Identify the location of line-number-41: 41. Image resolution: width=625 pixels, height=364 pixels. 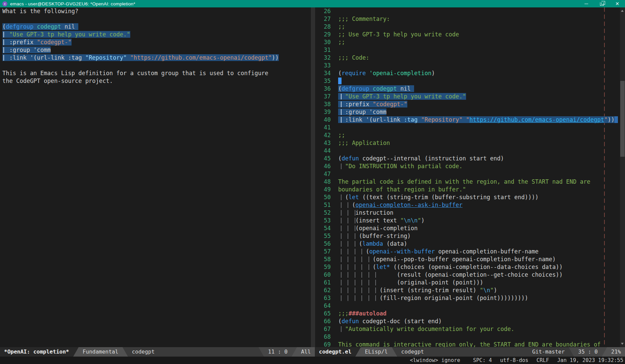
(325, 127).